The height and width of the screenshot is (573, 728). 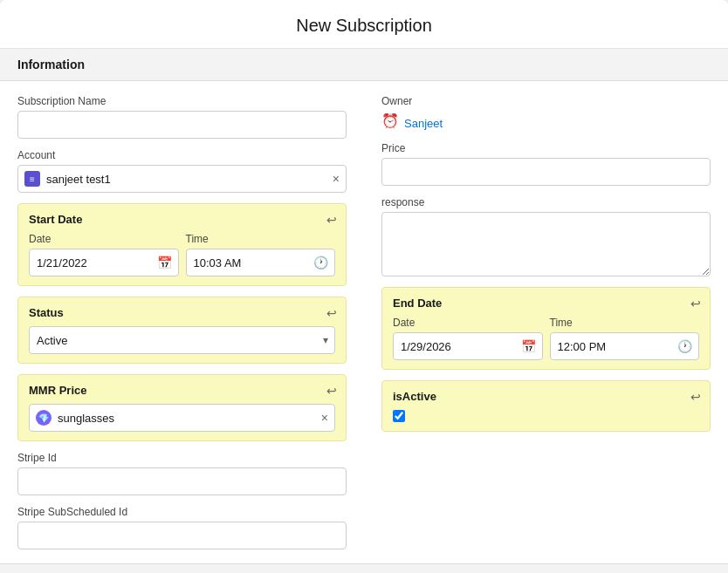 What do you see at coordinates (546, 328) in the screenshot?
I see `end-date-section: End Date ↩ Date 📅 Time` at bounding box center [546, 328].